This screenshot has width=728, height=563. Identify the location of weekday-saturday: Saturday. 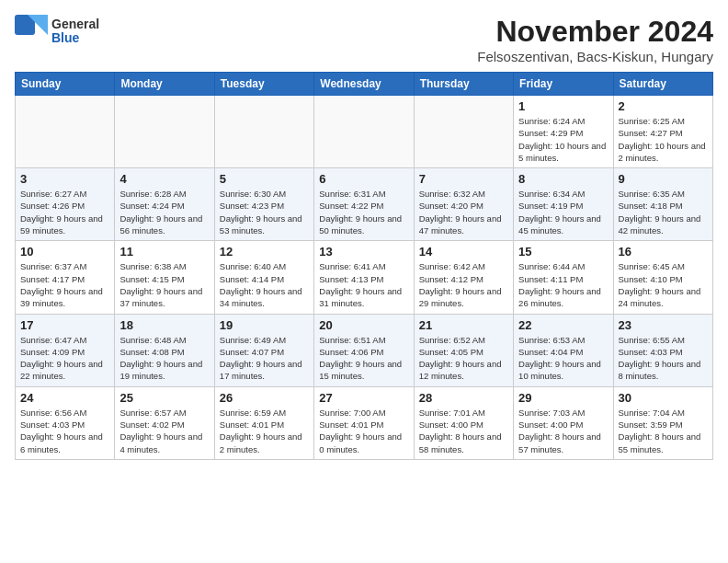
(663, 85).